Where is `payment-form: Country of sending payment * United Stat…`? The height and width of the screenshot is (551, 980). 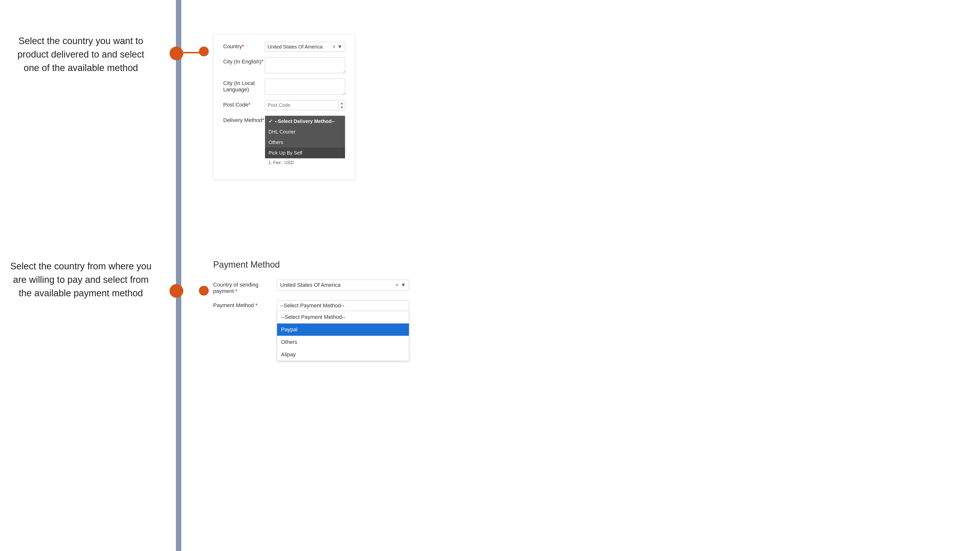 payment-form: Country of sending payment * United Stat… is located at coordinates (311, 295).